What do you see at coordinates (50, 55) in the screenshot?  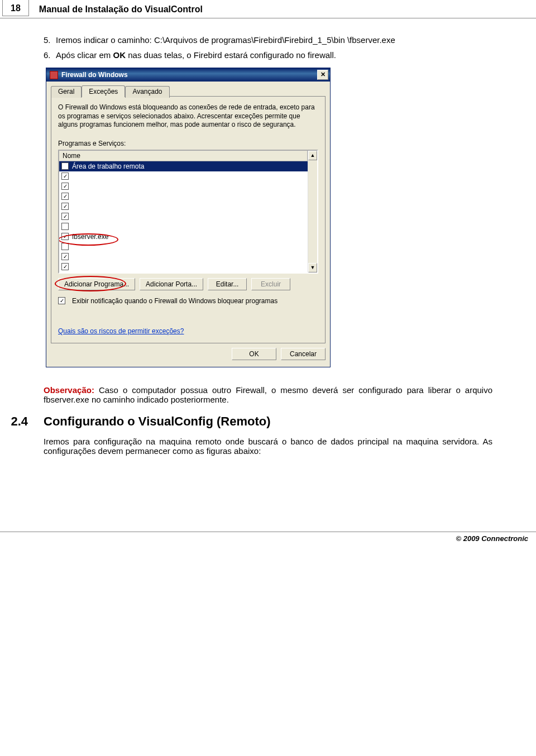 I see `step-number: 6.` at bounding box center [50, 55].